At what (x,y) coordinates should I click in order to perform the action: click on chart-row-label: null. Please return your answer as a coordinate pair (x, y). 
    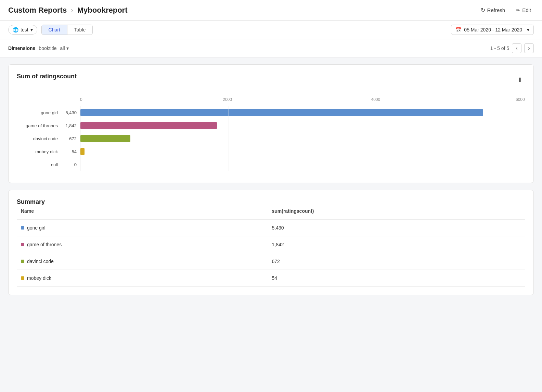
    Looking at the image, I should click on (39, 165).